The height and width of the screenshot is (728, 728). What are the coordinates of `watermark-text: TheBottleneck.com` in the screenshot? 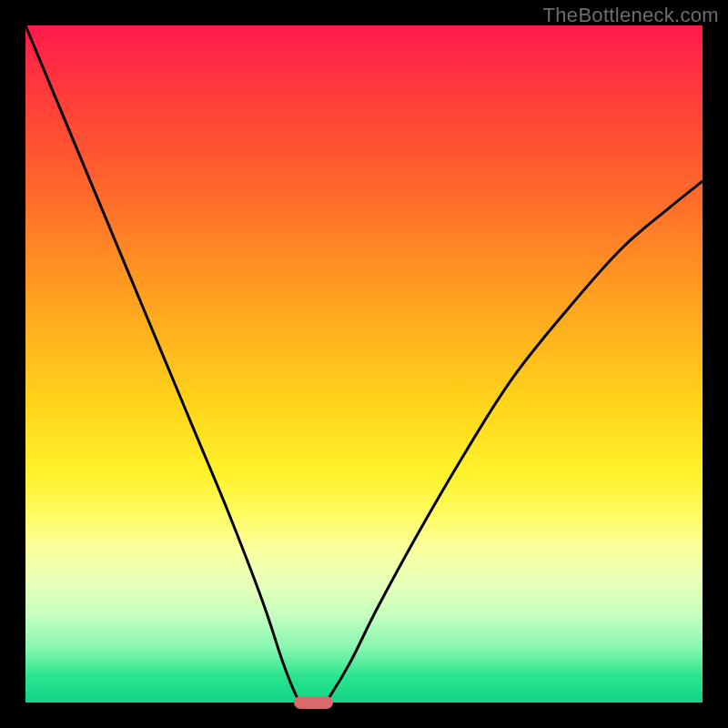 It's located at (632, 15).